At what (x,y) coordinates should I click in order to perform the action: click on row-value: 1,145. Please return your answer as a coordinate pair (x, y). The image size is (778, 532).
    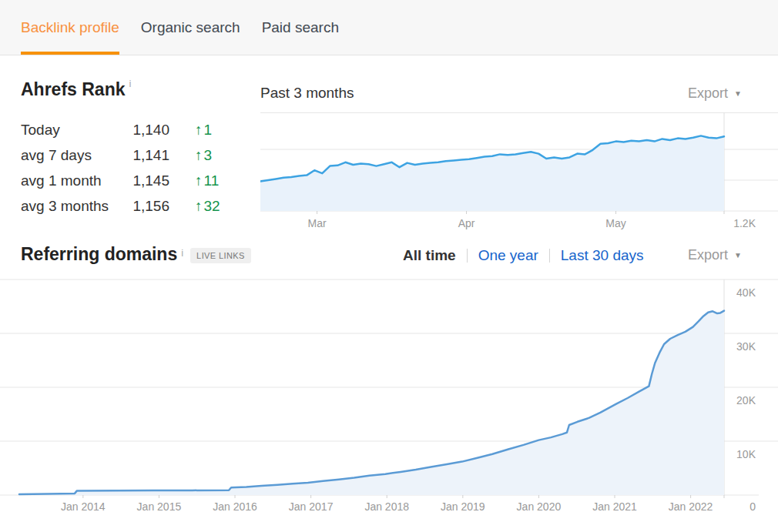
    Looking at the image, I should click on (146, 180).